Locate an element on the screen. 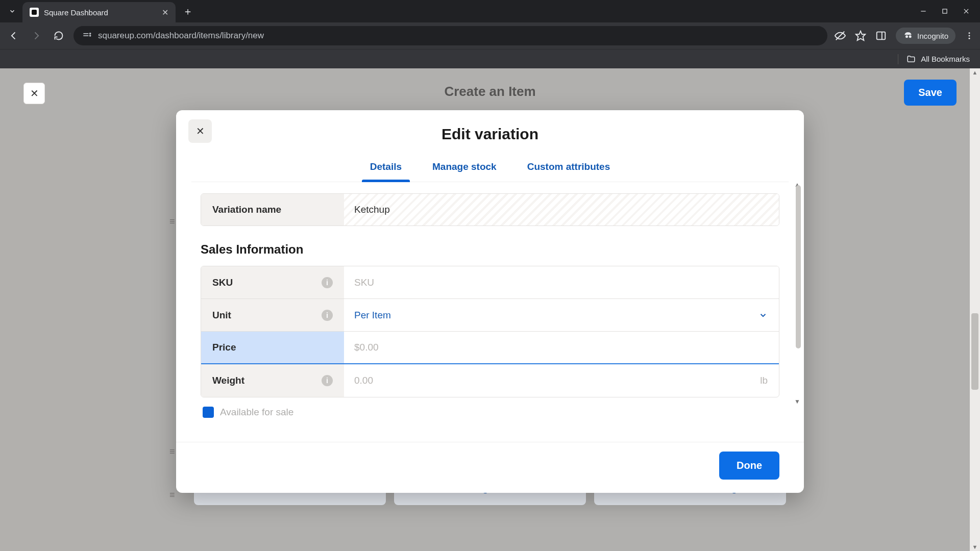 The width and height of the screenshot is (980, 551). save-button: Save is located at coordinates (930, 93).